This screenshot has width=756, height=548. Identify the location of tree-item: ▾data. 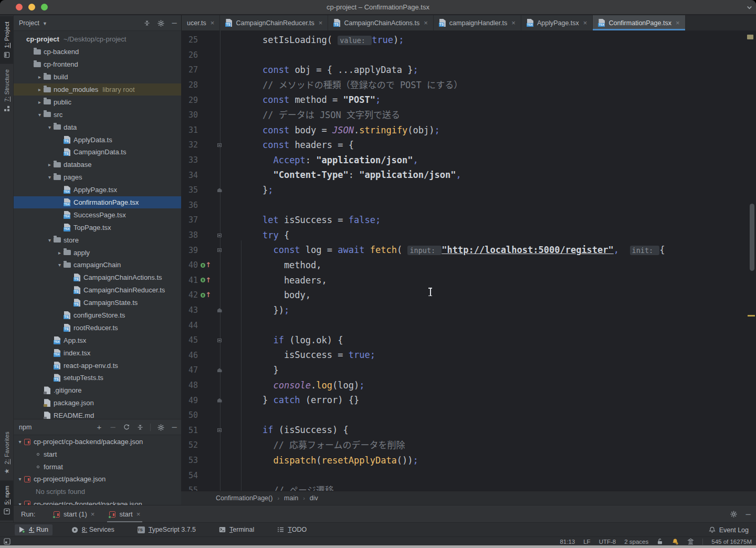
(98, 127).